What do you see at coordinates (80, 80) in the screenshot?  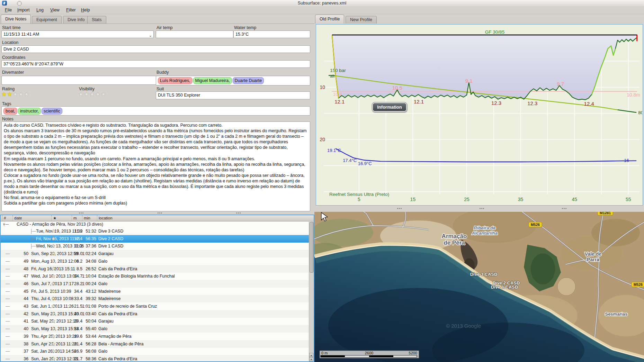 I see `divemaster-field` at bounding box center [80, 80].